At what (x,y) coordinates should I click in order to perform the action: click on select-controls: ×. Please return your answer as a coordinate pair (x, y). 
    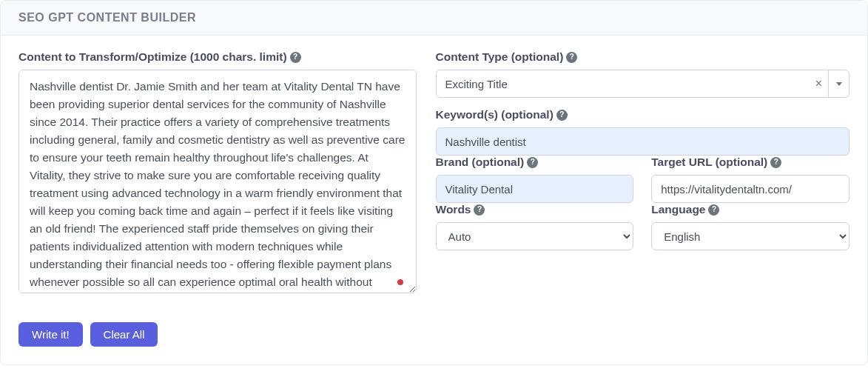
    Looking at the image, I should click on (829, 84).